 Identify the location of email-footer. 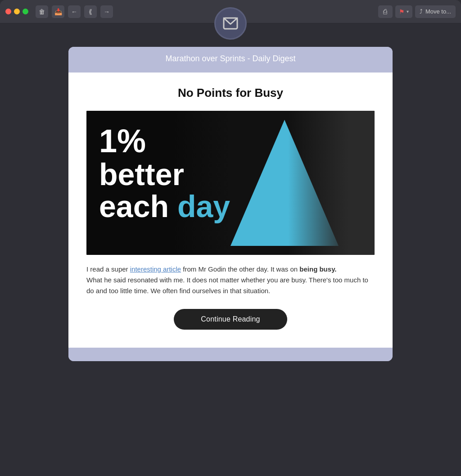
(230, 354).